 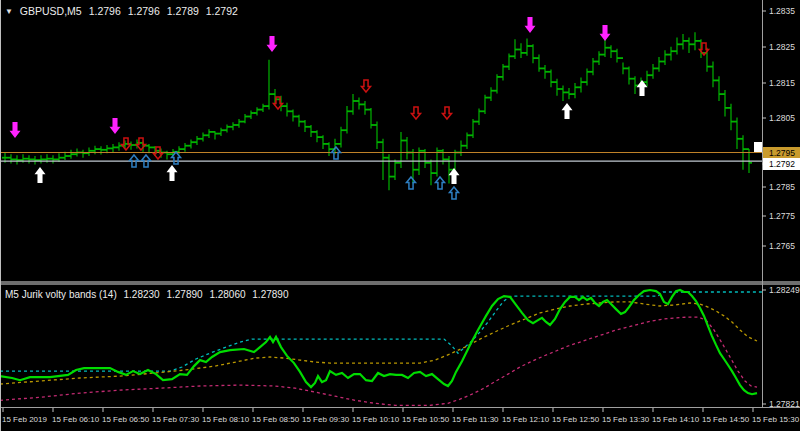 I want to click on price-axis-label: 1.2835, so click(x=782, y=11).